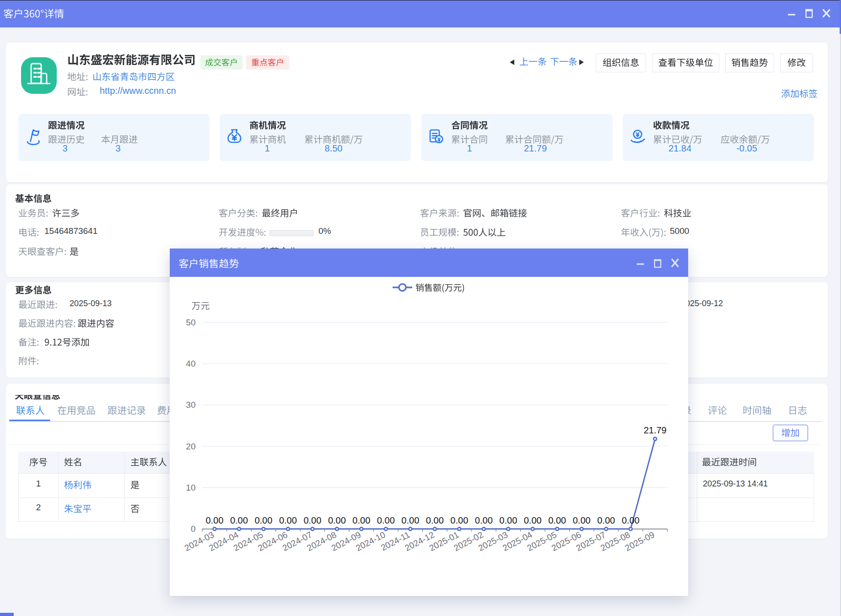 This screenshot has height=616, width=841. What do you see at coordinates (655, 430) in the screenshot?
I see `svg-text: 21.79` at bounding box center [655, 430].